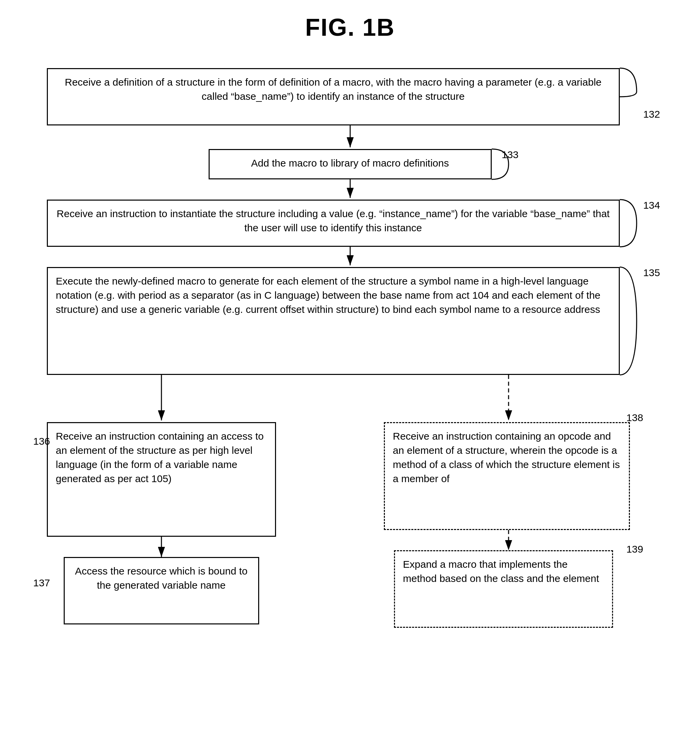 The image size is (700, 735). I want to click on ref-133: 133, so click(510, 155).